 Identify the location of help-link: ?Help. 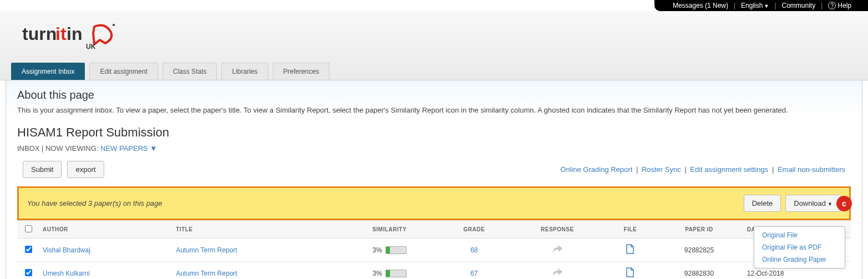
(840, 6).